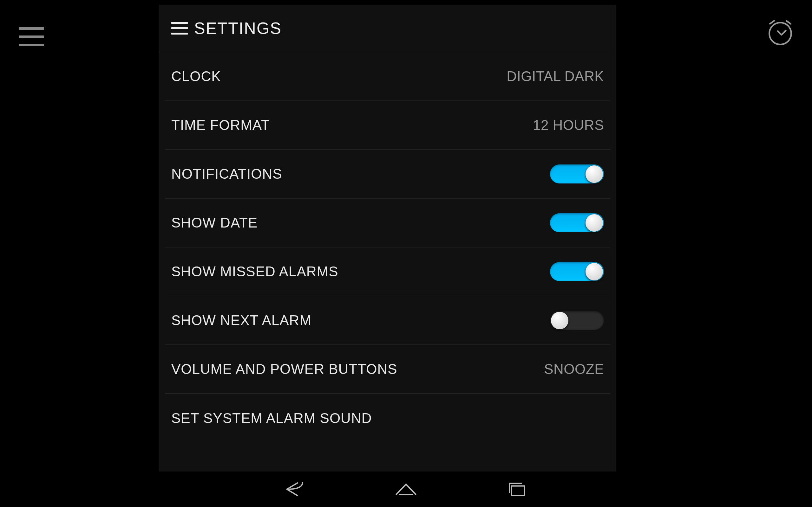 Image resolution: width=812 pixels, height=507 pixels. Describe the element at coordinates (577, 272) in the screenshot. I see `toggle-show-missed-alarms` at that location.